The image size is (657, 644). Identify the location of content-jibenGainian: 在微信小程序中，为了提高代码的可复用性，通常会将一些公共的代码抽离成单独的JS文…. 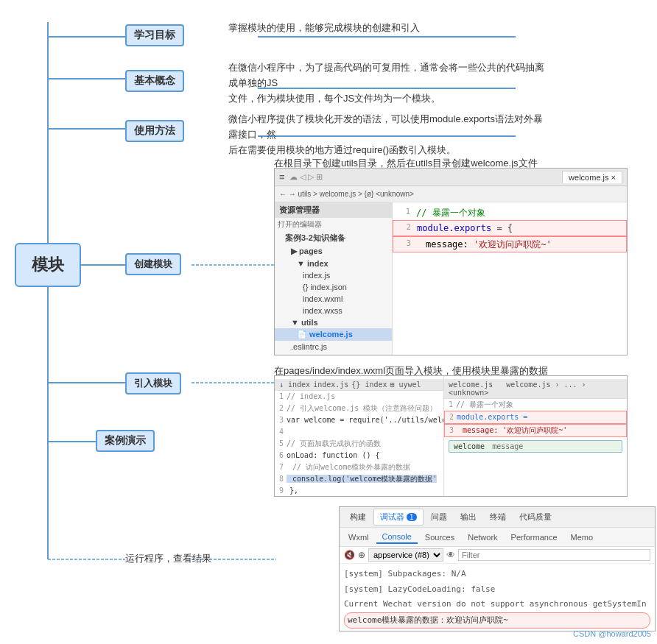
(387, 83).